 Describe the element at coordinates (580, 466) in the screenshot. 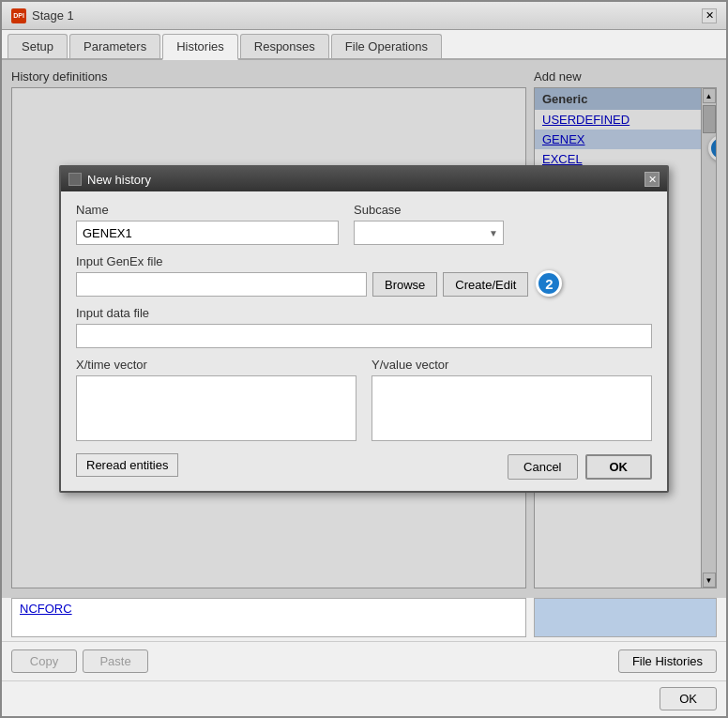

I see `dialog-button-row: Cancel OK` at that location.